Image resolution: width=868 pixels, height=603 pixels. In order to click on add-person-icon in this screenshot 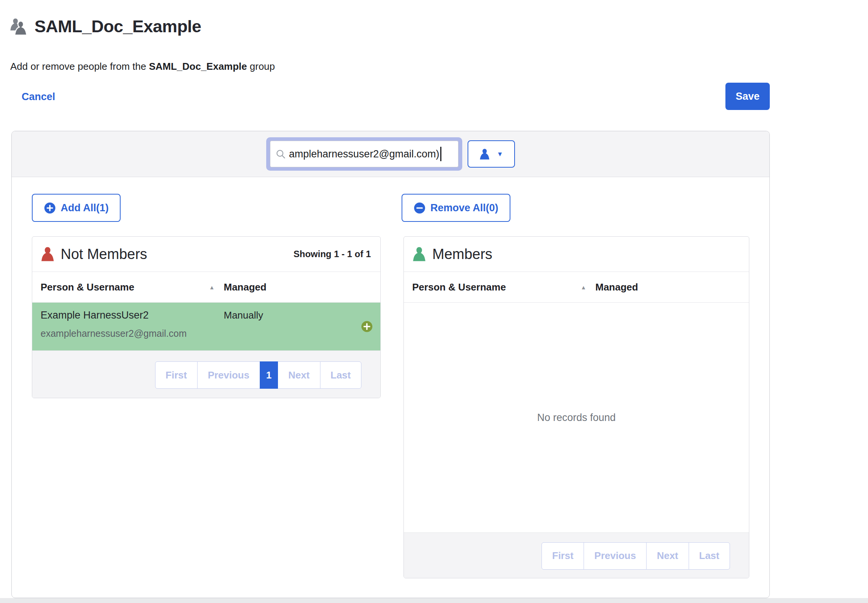, I will do `click(367, 327)`.